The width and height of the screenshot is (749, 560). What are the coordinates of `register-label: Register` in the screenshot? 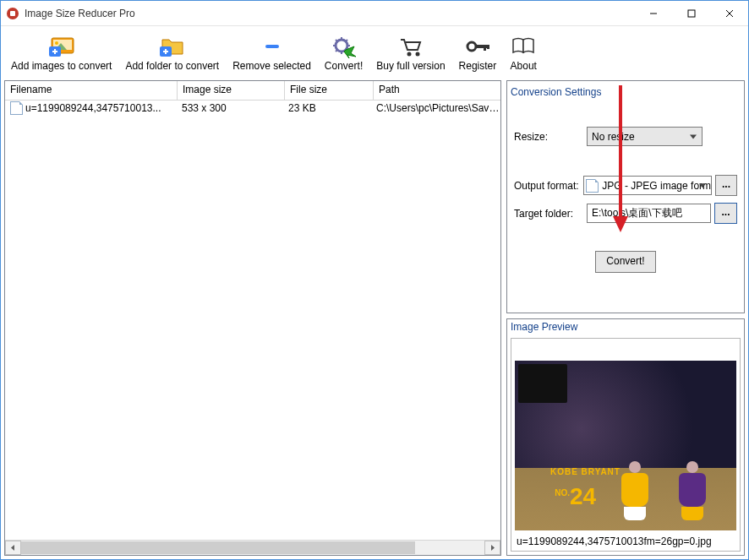 It's located at (478, 66).